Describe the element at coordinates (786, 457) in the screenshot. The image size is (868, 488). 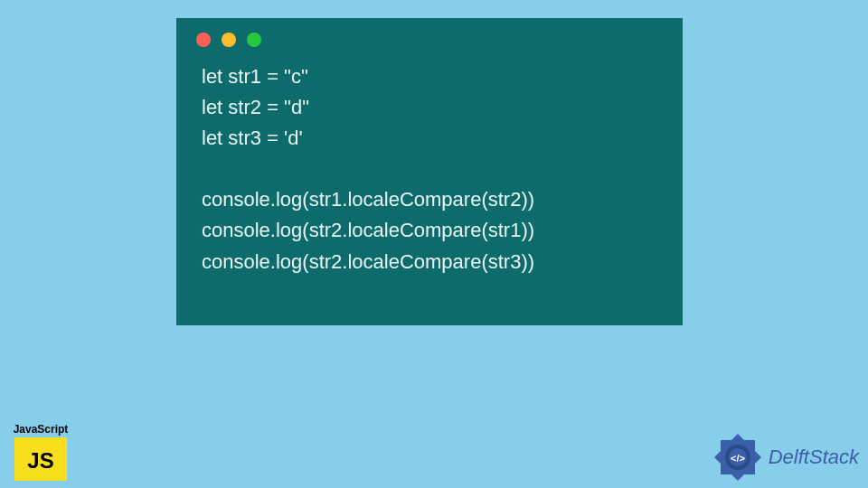
I see `brand: </> DelftStack` at that location.